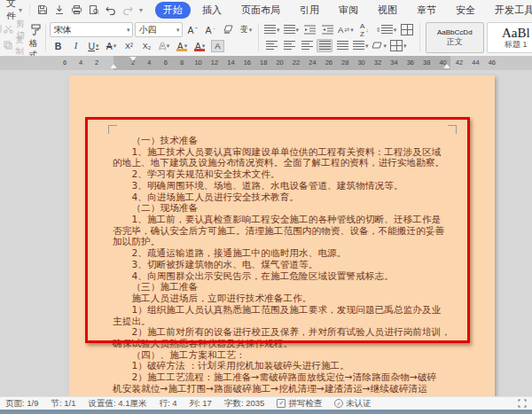  What do you see at coordinates (266, 402) in the screenshot?
I see `status-bar: 页面: 1/9 节: 1/1 设置值: 4.1厘米 行: 4 列: 17 字数:…` at bounding box center [266, 402].